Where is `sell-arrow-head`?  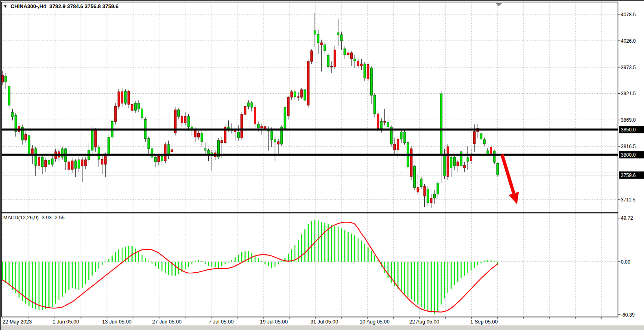
sell-arrow-head is located at coordinates (513, 198).